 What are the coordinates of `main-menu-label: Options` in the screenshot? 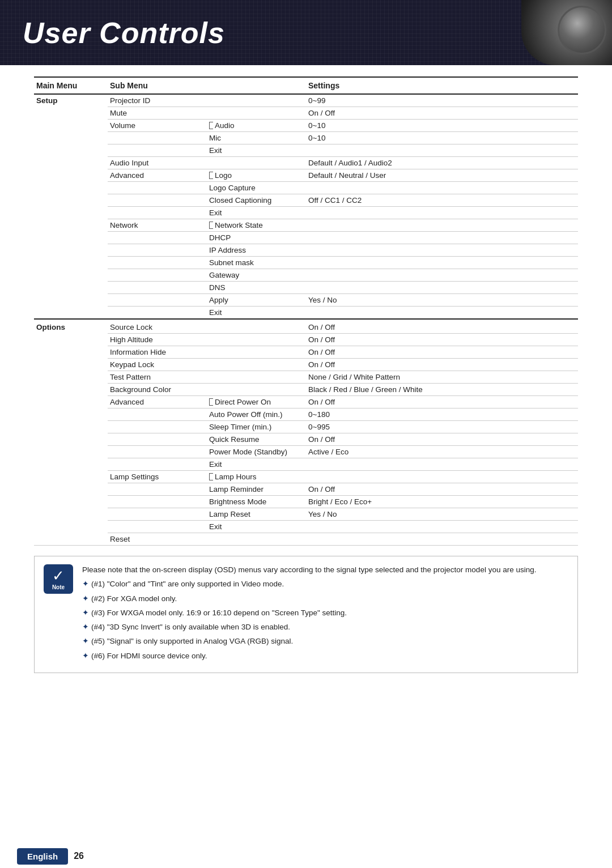 It's located at (71, 432).